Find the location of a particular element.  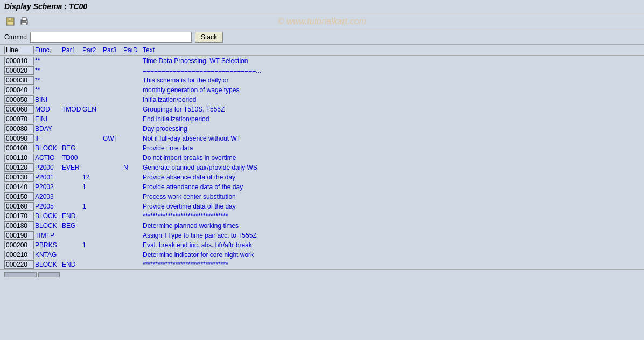

command-input is located at coordinates (111, 37).